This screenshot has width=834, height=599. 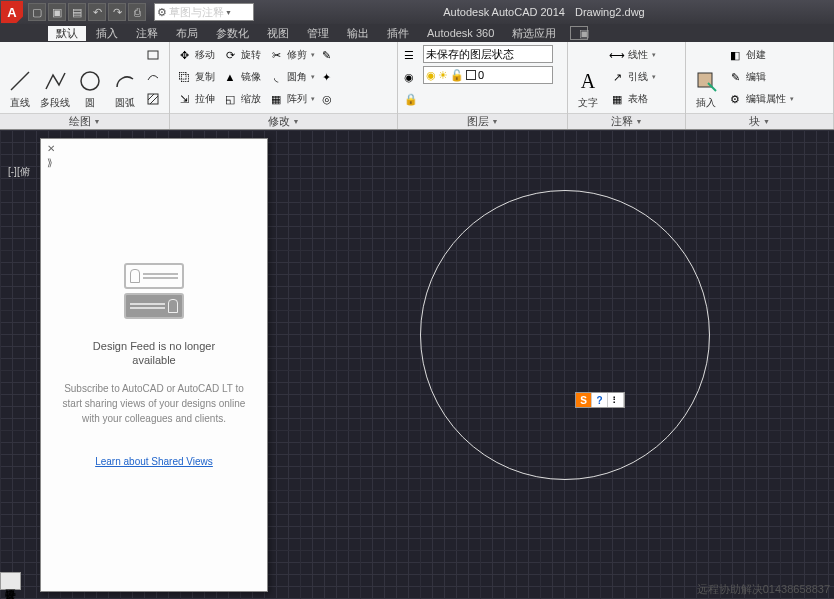 What do you see at coordinates (18, 440) in the screenshot?
I see `side-tab: 设计提要` at bounding box center [18, 440].